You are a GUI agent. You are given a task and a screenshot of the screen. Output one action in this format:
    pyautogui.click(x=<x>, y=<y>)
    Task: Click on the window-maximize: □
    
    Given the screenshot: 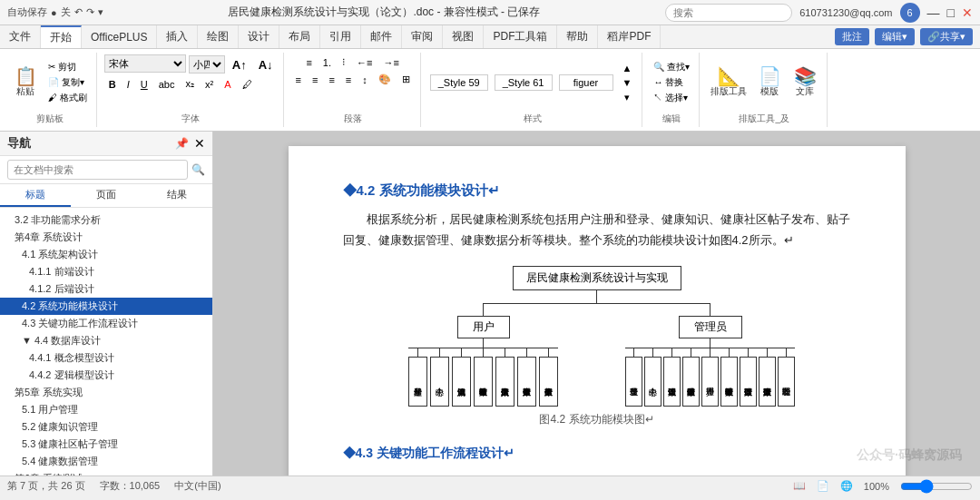 What is the action you would take?
    pyautogui.click(x=951, y=13)
    